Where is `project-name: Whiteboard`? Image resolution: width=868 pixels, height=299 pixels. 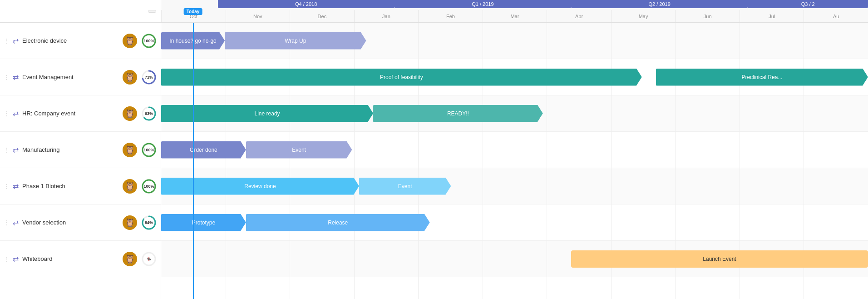
project-name: Whiteboard is located at coordinates (71, 259).